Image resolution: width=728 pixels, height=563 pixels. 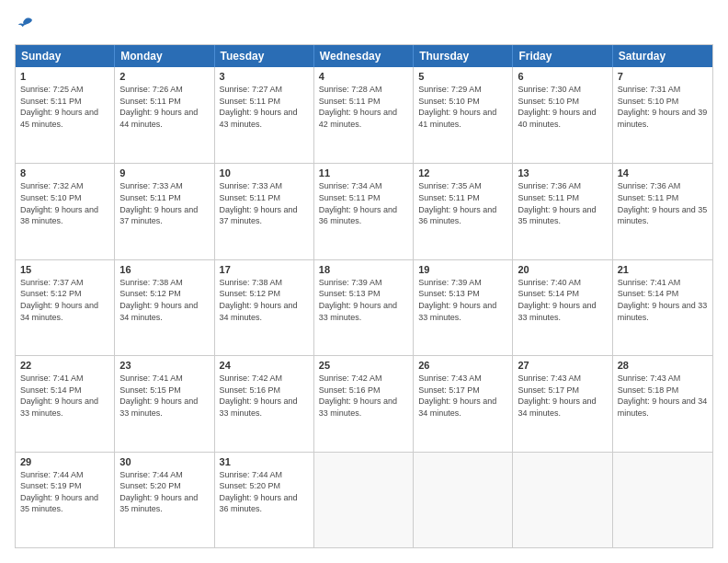 I want to click on day-number: 22, so click(x=64, y=365).